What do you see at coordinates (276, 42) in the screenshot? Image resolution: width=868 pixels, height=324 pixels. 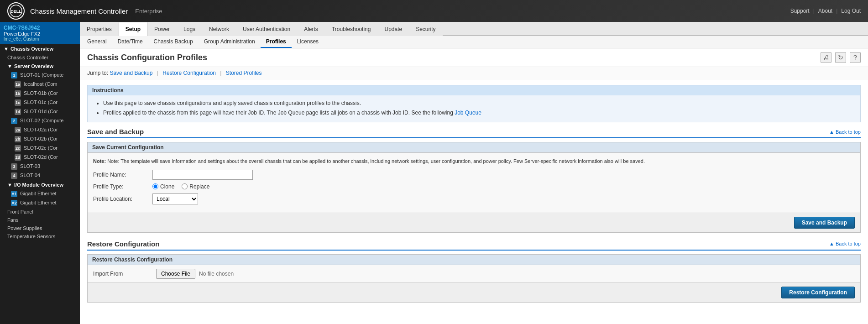 I see `subtab-profiles: Profiles` at bounding box center [276, 42].